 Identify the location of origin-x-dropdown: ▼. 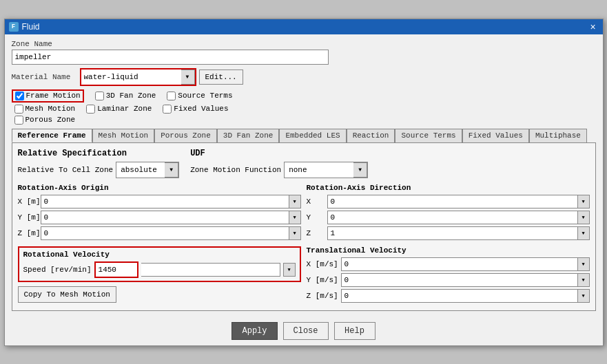
(295, 202).